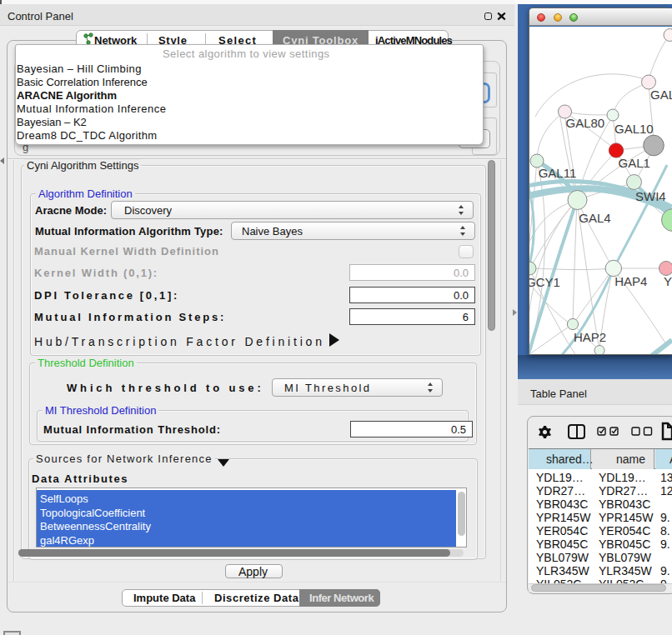  What do you see at coordinates (634, 163) in the screenshot?
I see `svg-text: GAL1` at bounding box center [634, 163].